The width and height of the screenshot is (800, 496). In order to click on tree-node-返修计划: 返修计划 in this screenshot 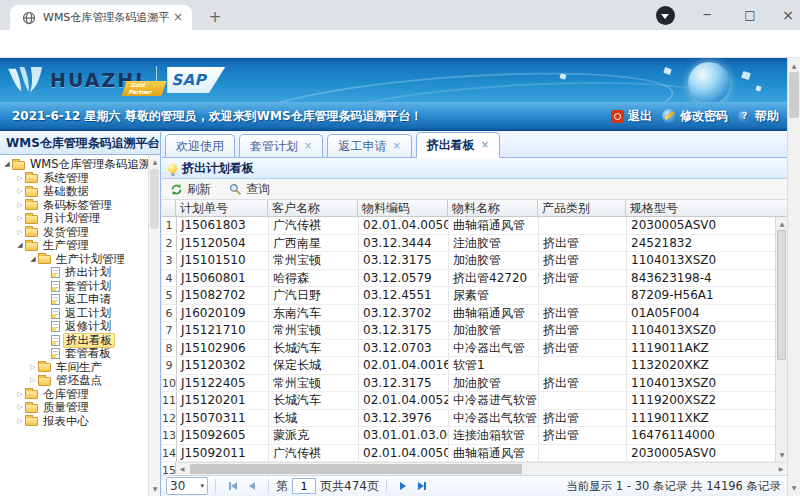, I will do `click(74, 327)`.